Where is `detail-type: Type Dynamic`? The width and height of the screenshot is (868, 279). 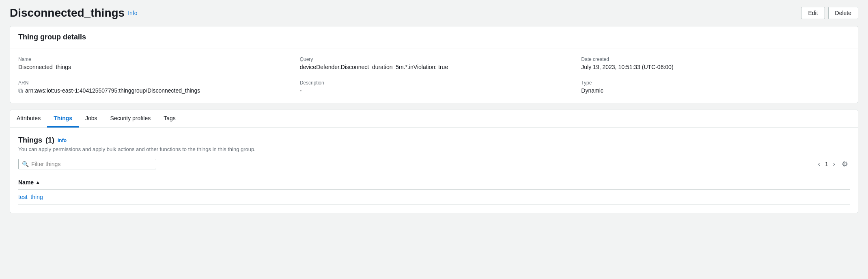
detail-type: Type Dynamic is located at coordinates (715, 87).